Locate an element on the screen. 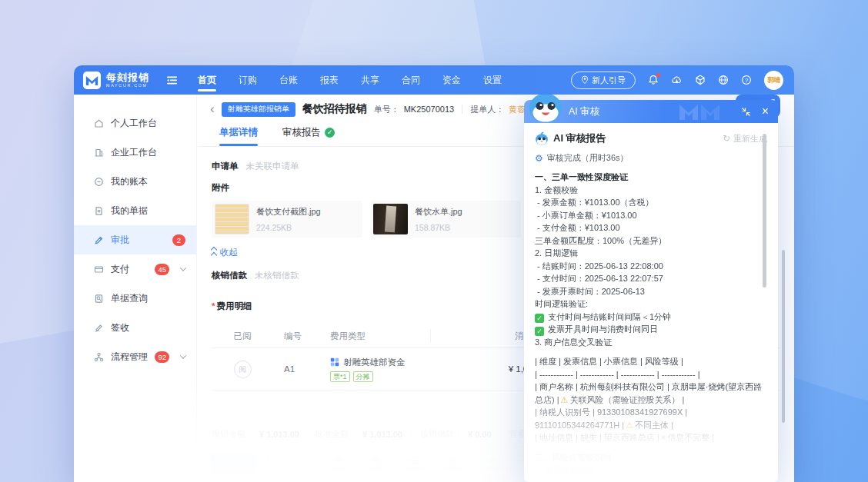  report-line: 一、三单一致性深度验证 is located at coordinates (651, 177).